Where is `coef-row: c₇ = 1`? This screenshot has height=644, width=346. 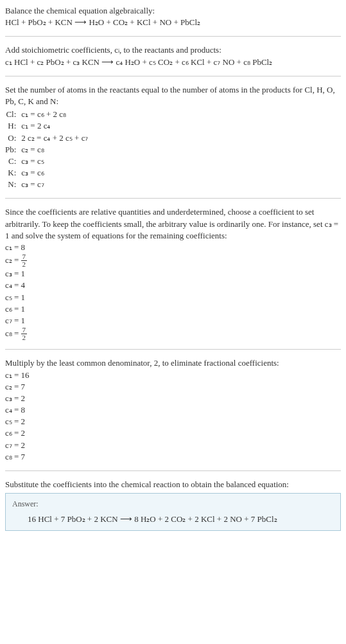 coef-row: c₇ = 1 is located at coordinates (173, 321).